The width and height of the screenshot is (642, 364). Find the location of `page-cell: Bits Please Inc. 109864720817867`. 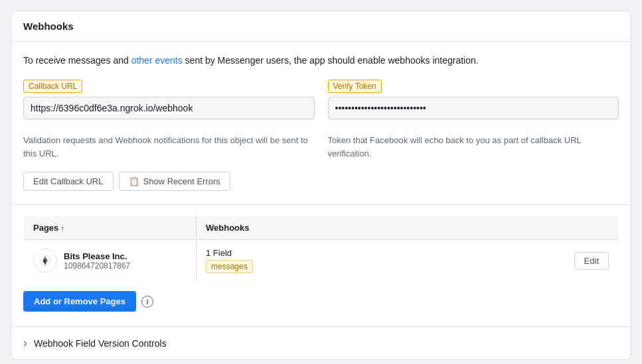

page-cell: Bits Please Inc. 109864720817867 is located at coordinates (110, 261).